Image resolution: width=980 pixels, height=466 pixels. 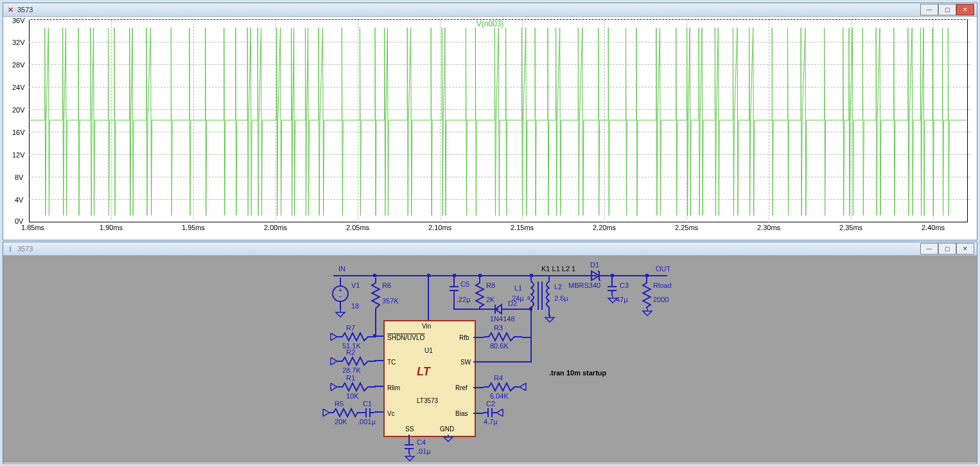 What do you see at coordinates (524, 387) in the screenshot?
I see `ground-arrow-icon` at bounding box center [524, 387].